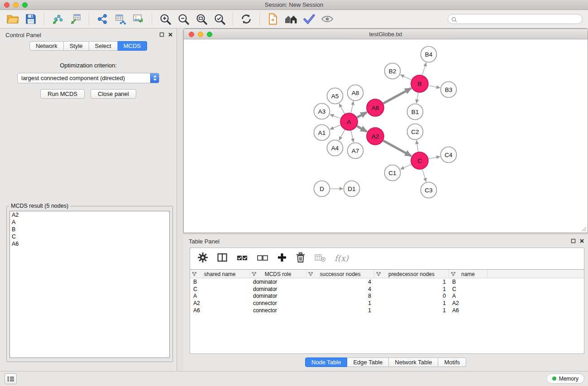 The height and width of the screenshot is (386, 588). What do you see at coordinates (417, 98) in the screenshot?
I see `network-edge-B-B1` at bounding box center [417, 98].